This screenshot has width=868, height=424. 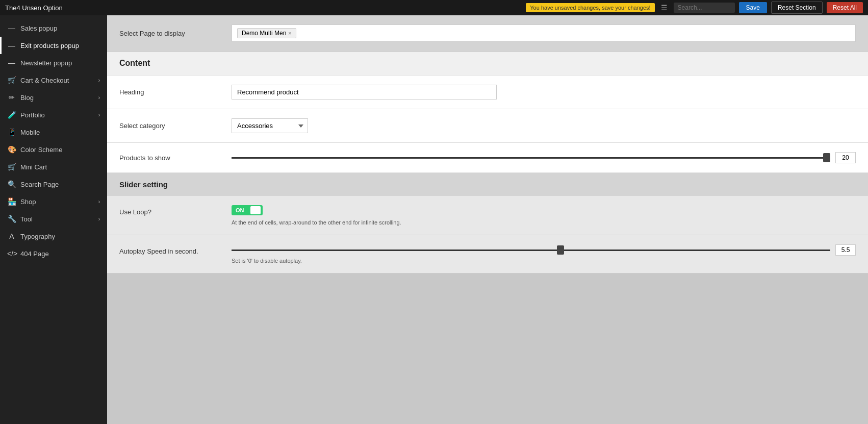 What do you see at coordinates (170, 92) in the screenshot?
I see `heading-label: Heading` at bounding box center [170, 92].